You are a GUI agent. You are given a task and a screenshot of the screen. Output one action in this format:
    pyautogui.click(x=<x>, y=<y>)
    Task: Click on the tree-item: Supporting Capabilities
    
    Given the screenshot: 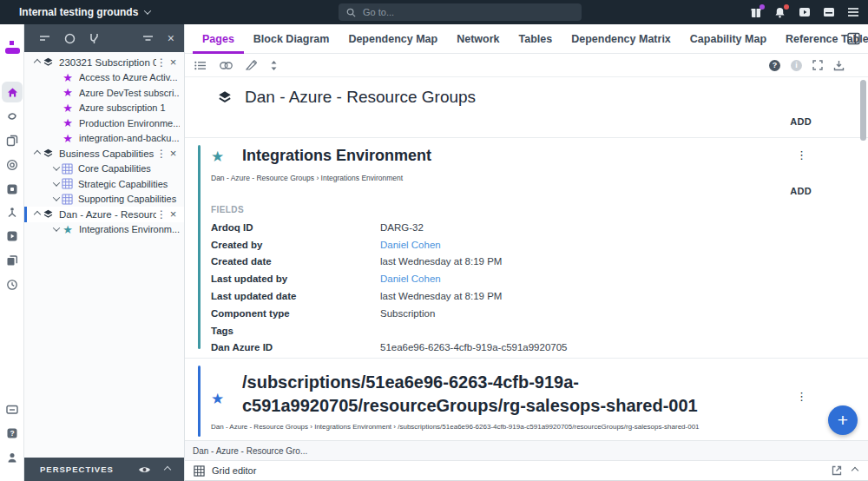 What is the action you would take?
    pyautogui.click(x=104, y=200)
    